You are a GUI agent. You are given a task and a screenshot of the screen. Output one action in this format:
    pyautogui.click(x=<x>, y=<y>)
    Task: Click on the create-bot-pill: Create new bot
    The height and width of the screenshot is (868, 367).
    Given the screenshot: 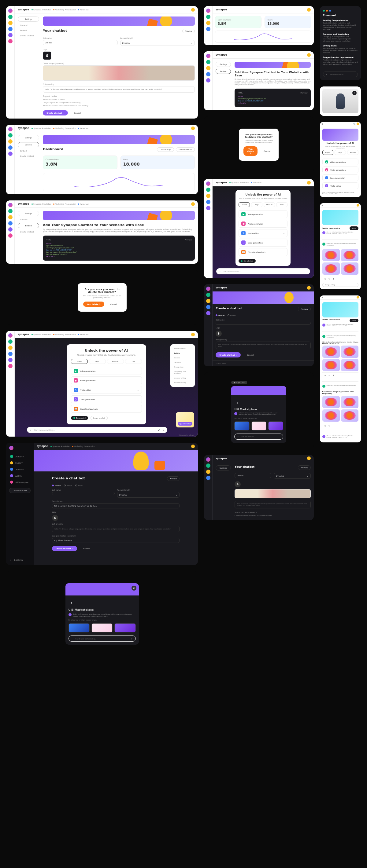 What is the action you would take?
    pyautogui.click(x=99, y=418)
    